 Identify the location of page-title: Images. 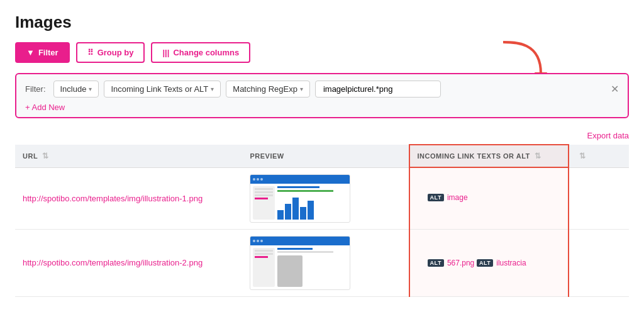
(322, 23).